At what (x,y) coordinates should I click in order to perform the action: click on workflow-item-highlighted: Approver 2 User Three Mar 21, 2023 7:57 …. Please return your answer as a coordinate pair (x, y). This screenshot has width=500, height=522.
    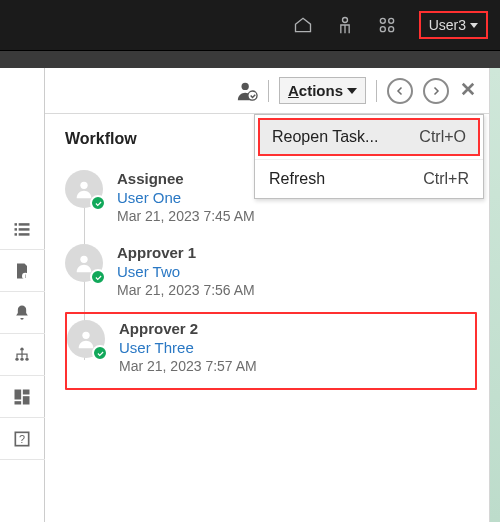
    Looking at the image, I should click on (271, 351).